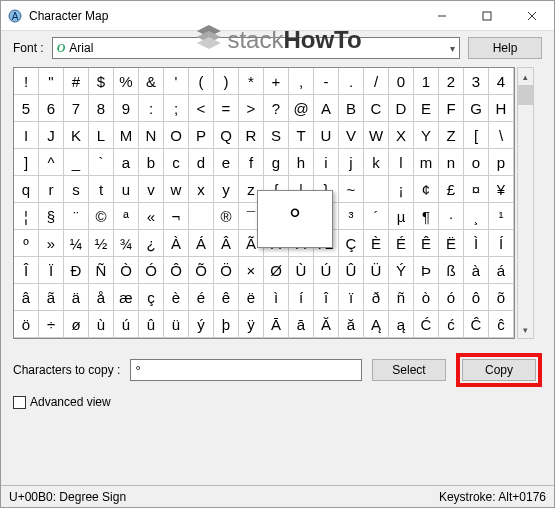 This screenshot has width=555, height=508. Describe the element at coordinates (246, 370) in the screenshot. I see `copy-input` at that location.